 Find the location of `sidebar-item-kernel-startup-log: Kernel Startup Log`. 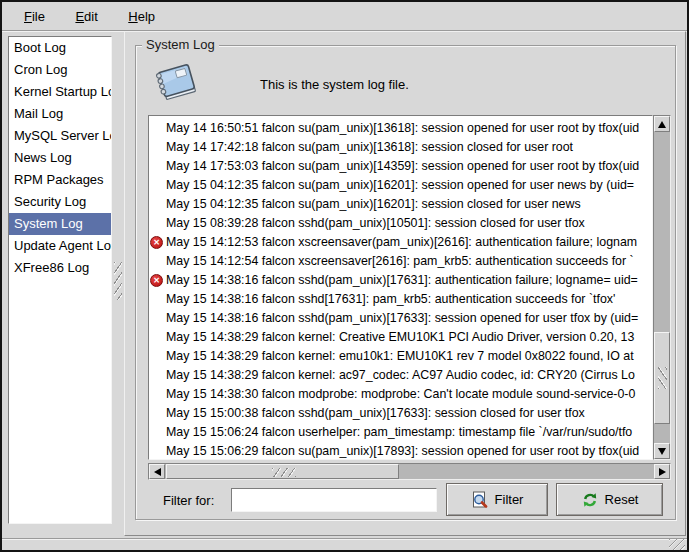

sidebar-item-kernel-startup-log: Kernel Startup Log is located at coordinates (60, 92).